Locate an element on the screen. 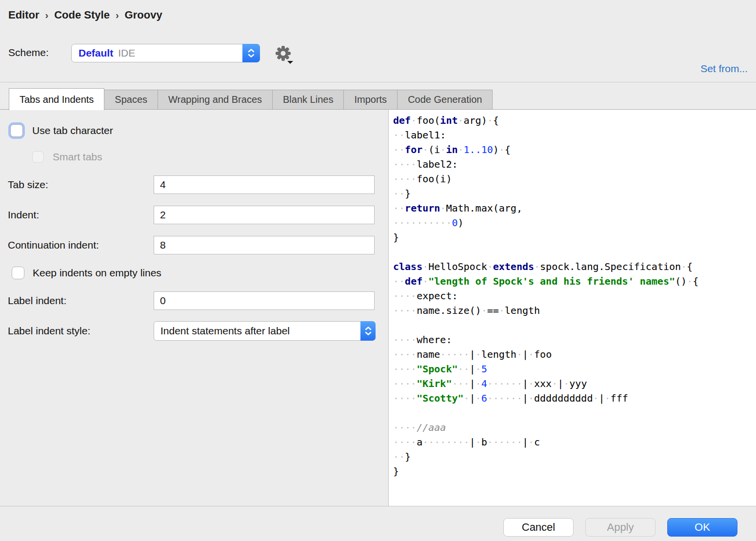 The height and width of the screenshot is (541, 756). indent-label: Indent: is located at coordinates (23, 215).